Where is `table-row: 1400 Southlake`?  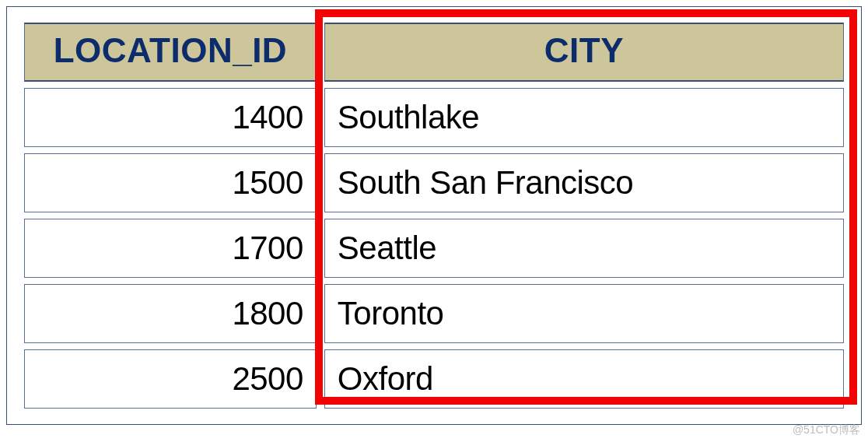
table-row: 1400 Southlake is located at coordinates (434, 118).